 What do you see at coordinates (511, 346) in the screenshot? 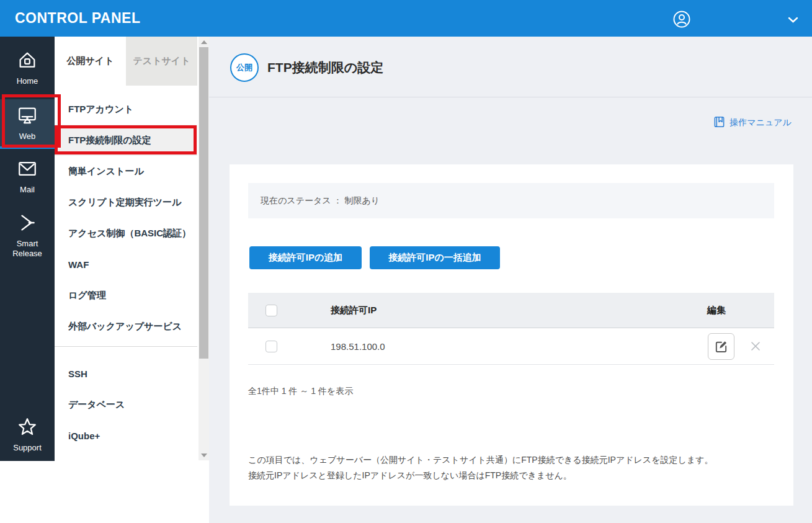
I see `table-row: 198.51.100.0` at bounding box center [511, 346].